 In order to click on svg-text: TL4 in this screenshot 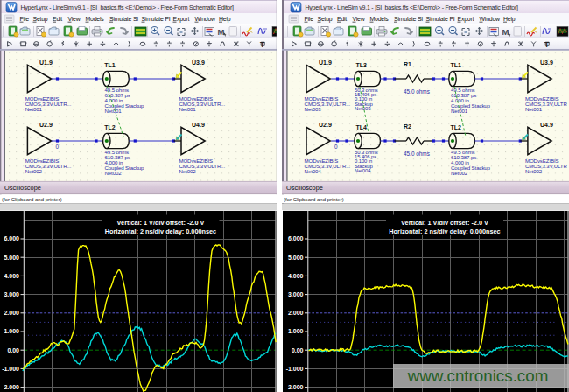, I will do `click(362, 128)`.